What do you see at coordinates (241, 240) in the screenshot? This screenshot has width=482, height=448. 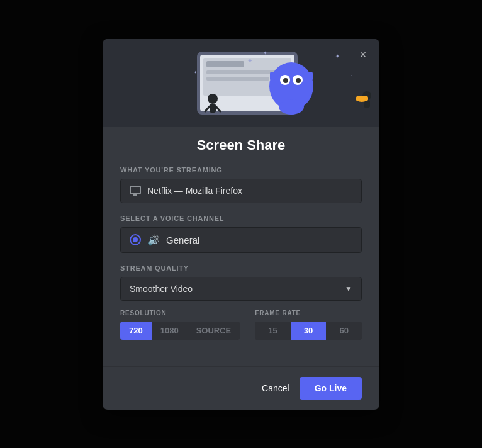 I see `channel-box: 🔊 General` at bounding box center [241, 240].